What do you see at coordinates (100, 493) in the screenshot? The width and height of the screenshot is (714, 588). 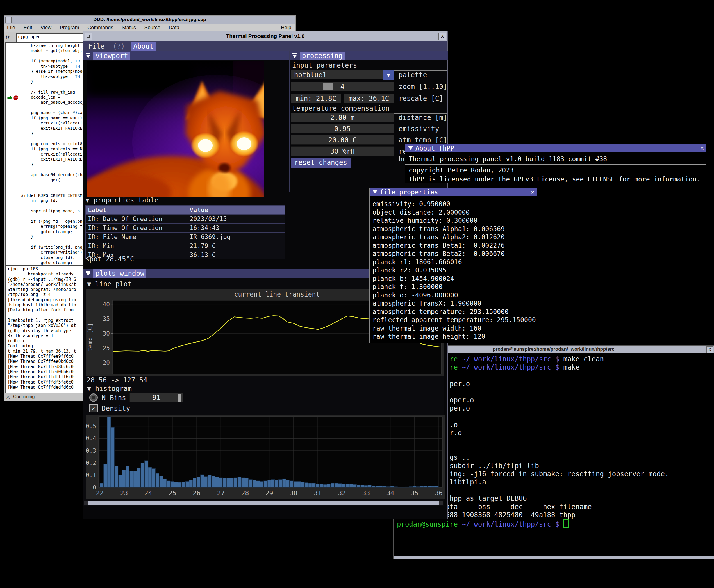 I see `svg-text: 22` at bounding box center [100, 493].